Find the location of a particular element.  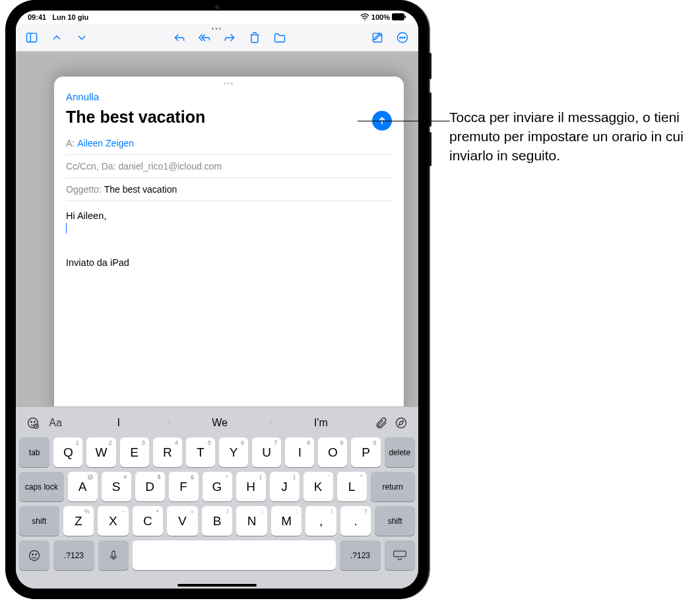

markup-icon is located at coordinates (401, 423).